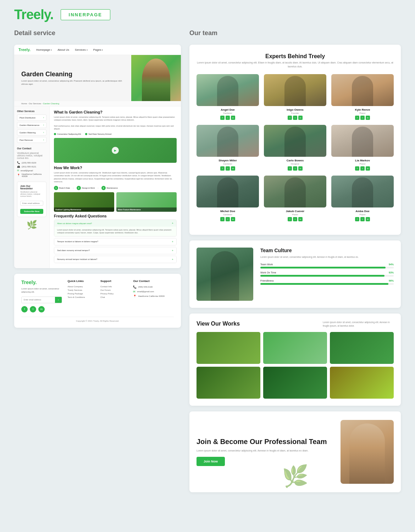  What do you see at coordinates (363, 219) in the screenshot?
I see `social-tw-9: t` at bounding box center [363, 219].